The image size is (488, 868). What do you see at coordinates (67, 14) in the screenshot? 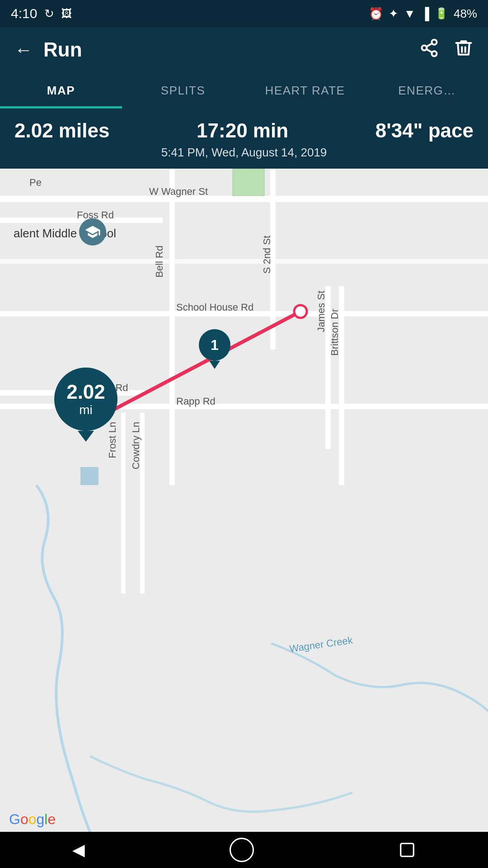
I see `image-icon: 🖼` at bounding box center [67, 14].